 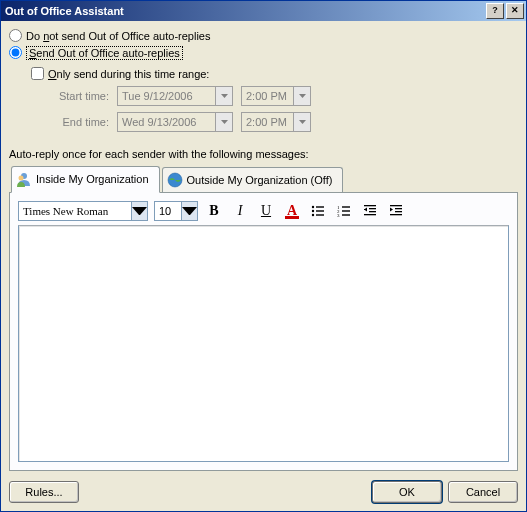 What do you see at coordinates (260, 180) in the screenshot?
I see `tab-outside-label: Outside My Organization (Off)` at bounding box center [260, 180].